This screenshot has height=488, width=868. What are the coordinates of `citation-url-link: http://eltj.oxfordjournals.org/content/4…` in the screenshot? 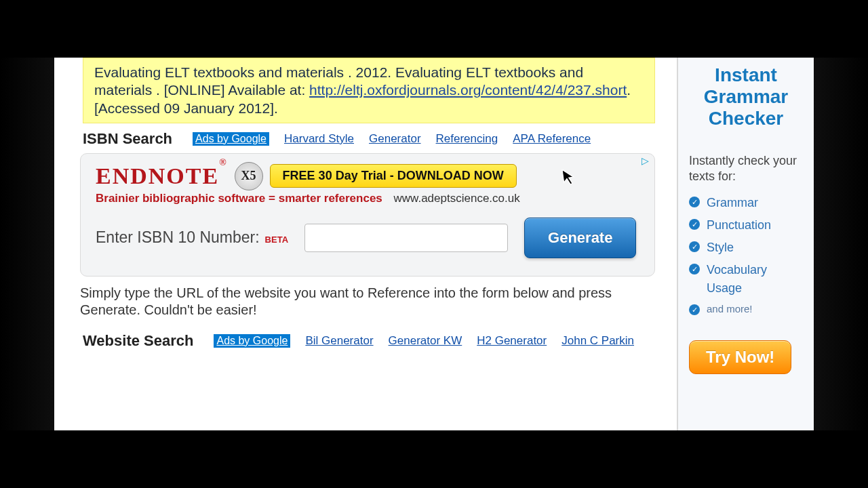 It's located at (468, 89).